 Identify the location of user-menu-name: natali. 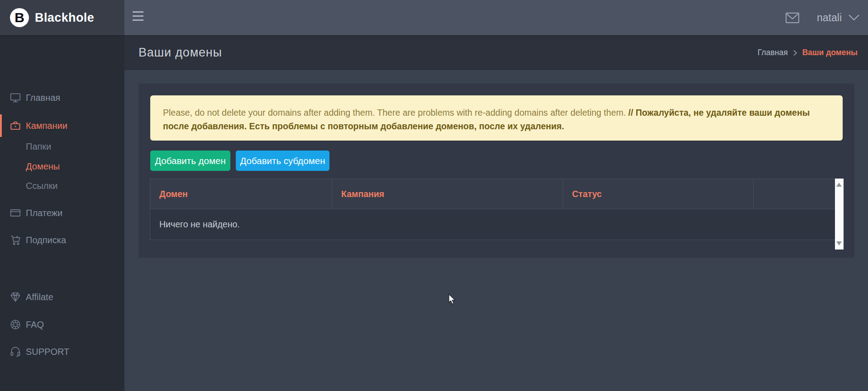
(829, 18).